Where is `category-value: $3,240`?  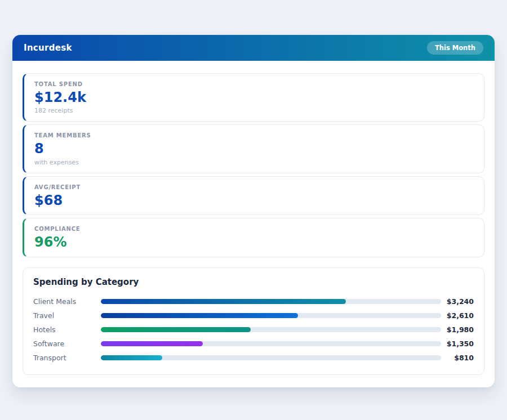
category-value: $3,240 is located at coordinates (457, 302).